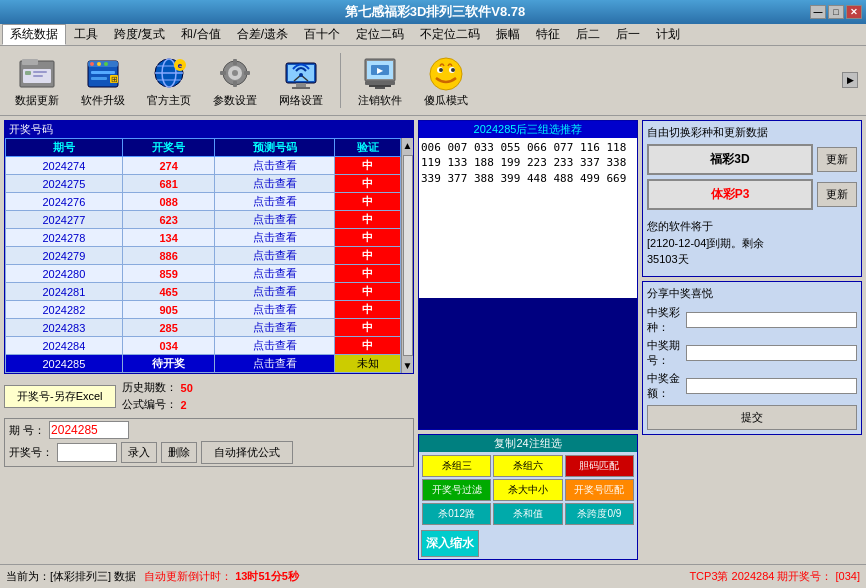 The image size is (866, 588). Describe the element at coordinates (380, 73) in the screenshot. I see `logout-icon: ▶` at that location.